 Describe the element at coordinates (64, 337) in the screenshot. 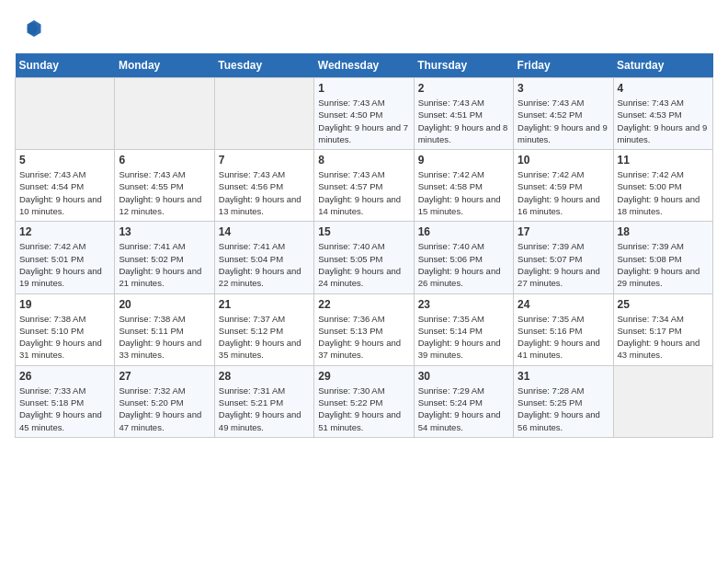

I see `day-info: Sunrise: 7:38 AM Sunset: 5:10 PM Dayligh…` at that location.